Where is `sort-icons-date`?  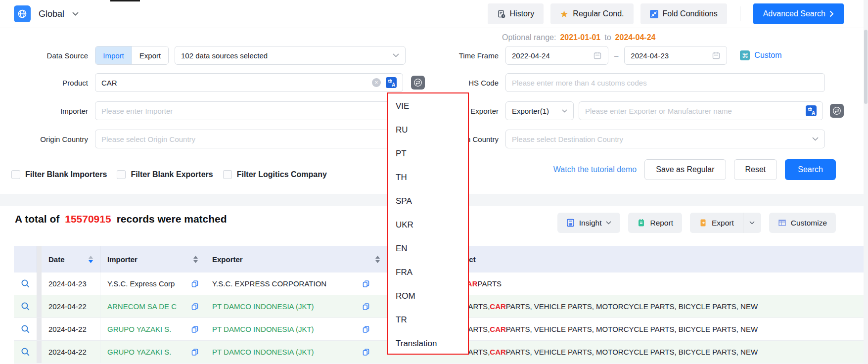
sort-icons-date is located at coordinates (91, 259).